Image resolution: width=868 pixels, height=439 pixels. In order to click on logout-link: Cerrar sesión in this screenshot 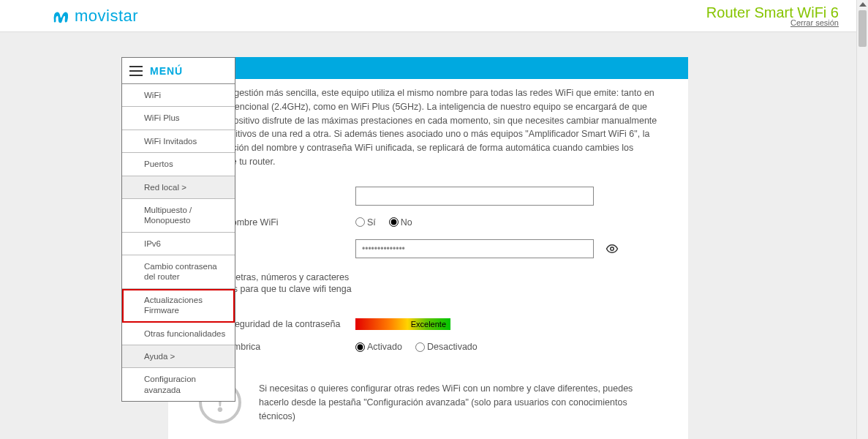, I will do `click(815, 23)`.